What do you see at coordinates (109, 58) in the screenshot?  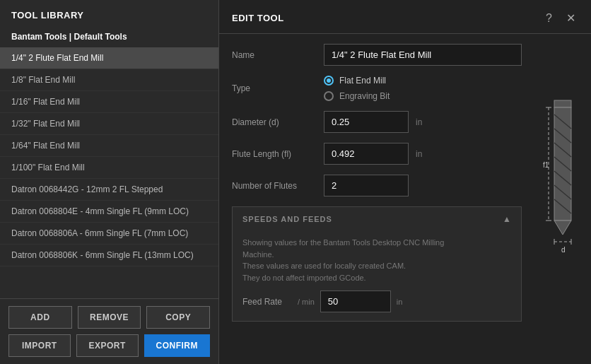 I see `tool-list-item: 1/4" 2 Flute Flat End Mill` at bounding box center [109, 58].